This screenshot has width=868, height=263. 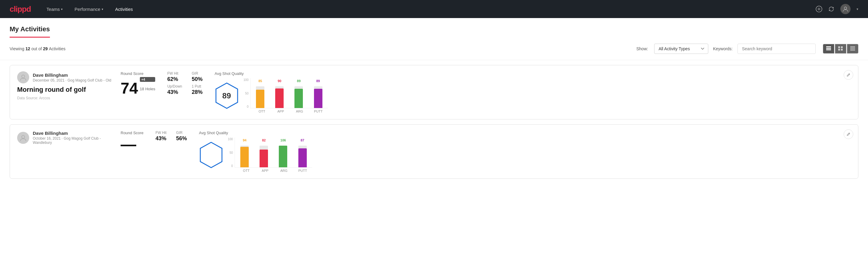 I want to click on data-source: Data Source: Arccos, so click(x=65, y=98).